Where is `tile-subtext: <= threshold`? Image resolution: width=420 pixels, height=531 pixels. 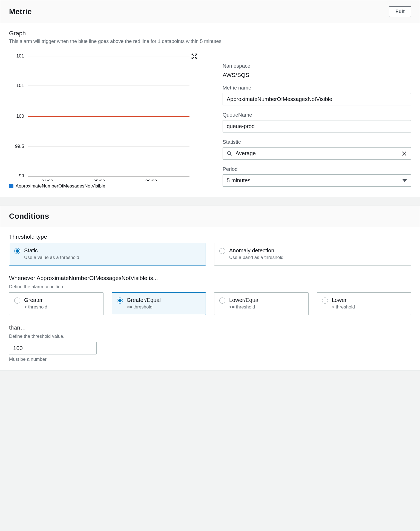
tile-subtext: <= threshold is located at coordinates (244, 307).